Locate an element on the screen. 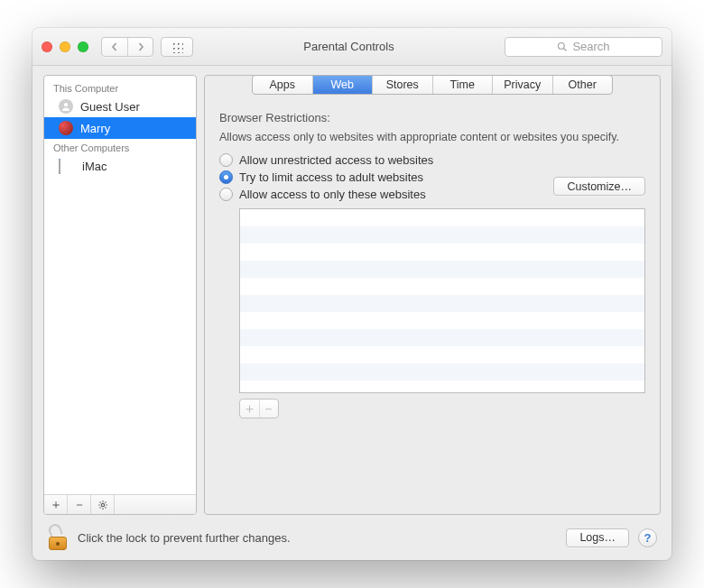  radio-label: Allow unrestricted access to websites is located at coordinates (336, 161).